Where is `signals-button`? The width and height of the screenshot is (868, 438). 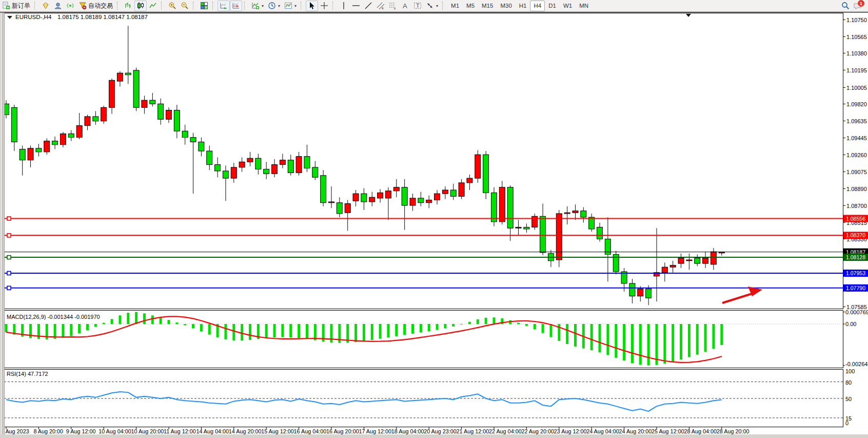
signals-button is located at coordinates (58, 6).